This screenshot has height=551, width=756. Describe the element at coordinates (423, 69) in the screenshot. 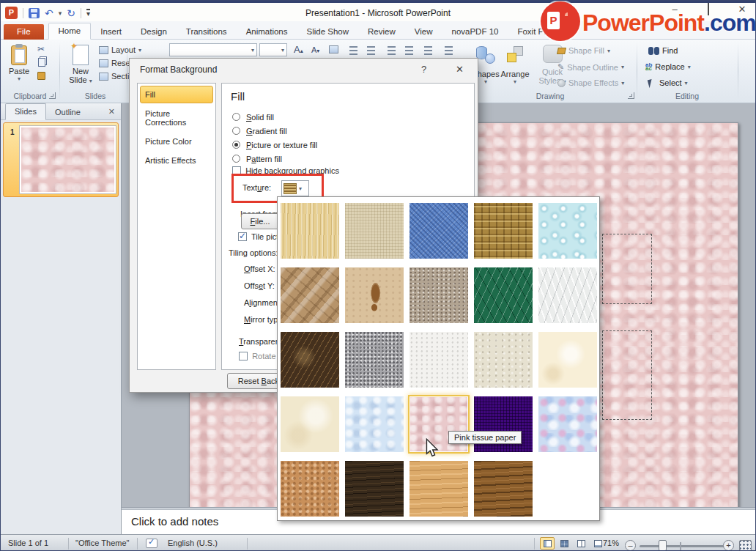

I see `dialog-help-button: ?` at that location.